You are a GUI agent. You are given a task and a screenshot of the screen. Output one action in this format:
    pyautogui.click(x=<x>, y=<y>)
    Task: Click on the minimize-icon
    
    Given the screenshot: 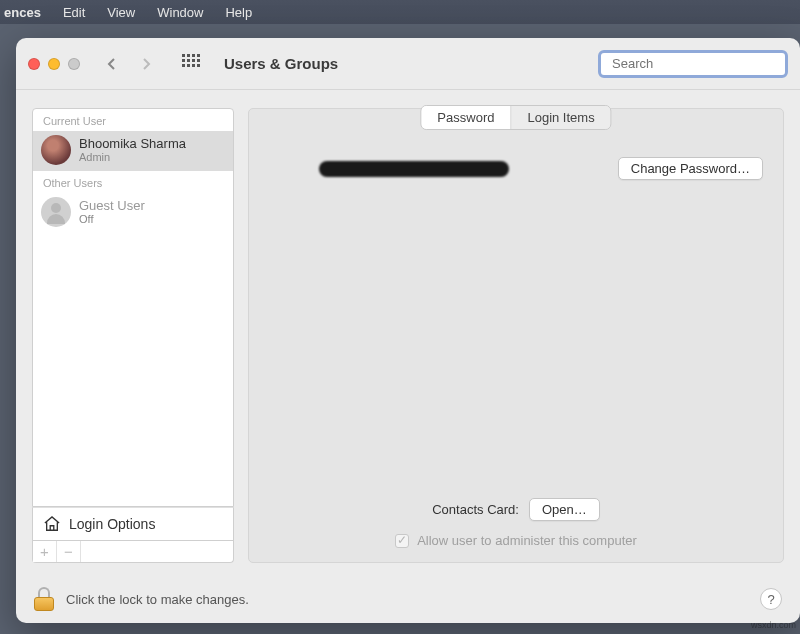 What is the action you would take?
    pyautogui.click(x=54, y=64)
    